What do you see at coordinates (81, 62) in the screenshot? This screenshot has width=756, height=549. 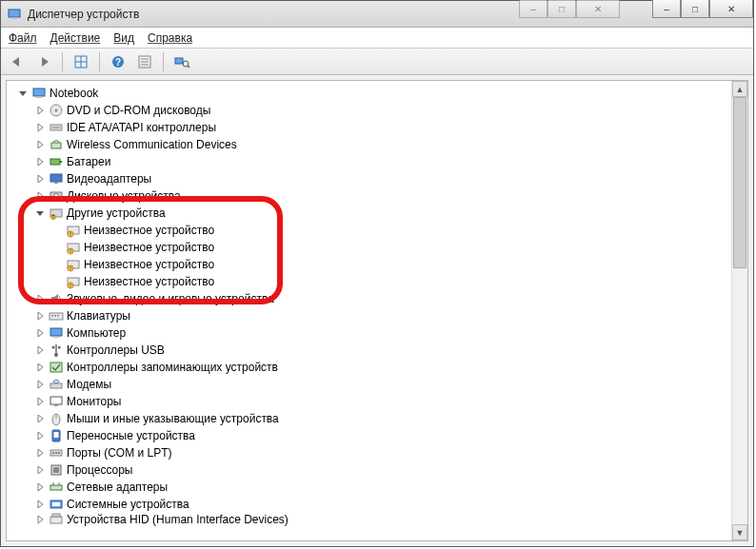 I see `show-hidden-button` at bounding box center [81, 62].